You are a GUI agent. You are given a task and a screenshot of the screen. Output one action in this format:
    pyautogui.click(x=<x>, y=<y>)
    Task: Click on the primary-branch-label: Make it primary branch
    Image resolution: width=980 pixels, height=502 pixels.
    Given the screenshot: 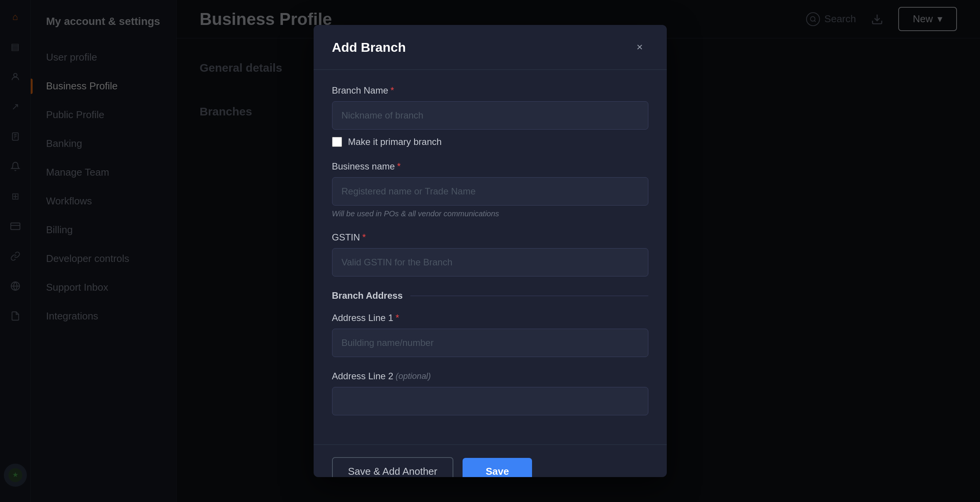 What is the action you would take?
    pyautogui.click(x=395, y=142)
    